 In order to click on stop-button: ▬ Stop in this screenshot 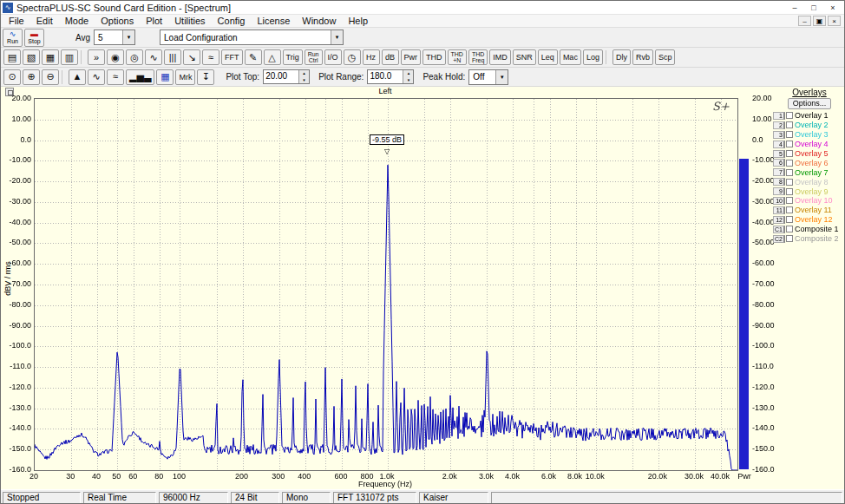, I will do `click(35, 38)`.